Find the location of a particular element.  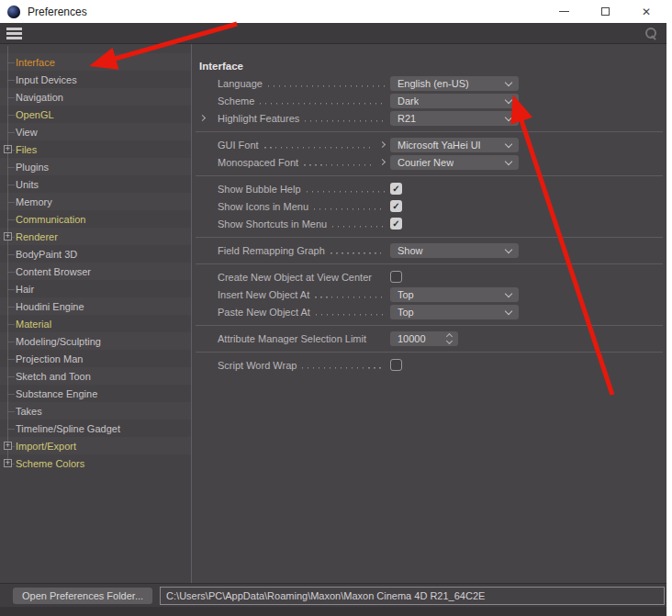

setting-label: Attribute Manager Selection Limit is located at coordinates (292, 339).